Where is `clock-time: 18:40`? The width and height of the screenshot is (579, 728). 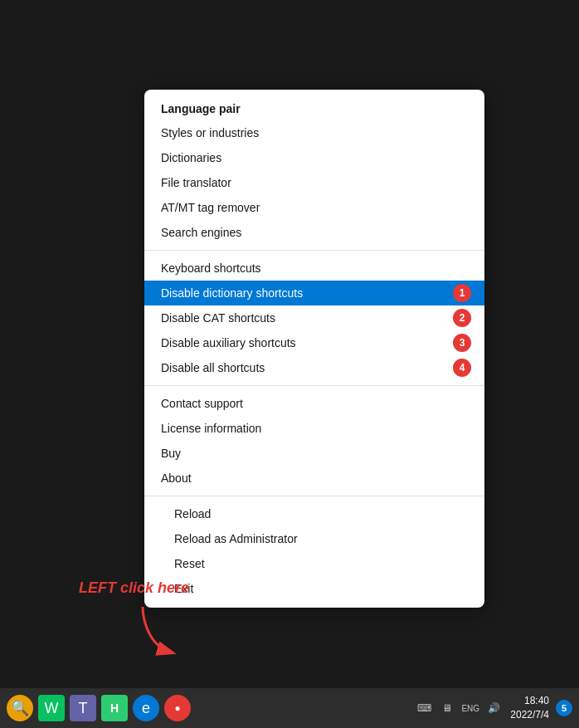 clock-time: 18:40 is located at coordinates (529, 701).